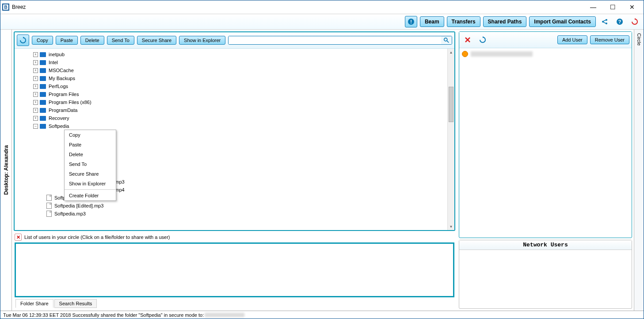 The image size is (644, 319). What do you see at coordinates (42, 40) in the screenshot?
I see `copy-button: Copy` at bounding box center [42, 40].